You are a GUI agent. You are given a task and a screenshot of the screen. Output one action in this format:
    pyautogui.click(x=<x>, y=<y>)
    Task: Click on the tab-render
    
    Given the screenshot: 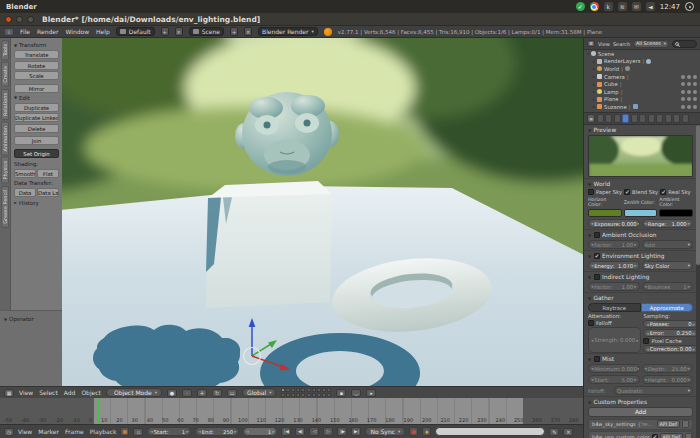 What is the action you would take?
    pyautogui.click(x=600, y=118)
    